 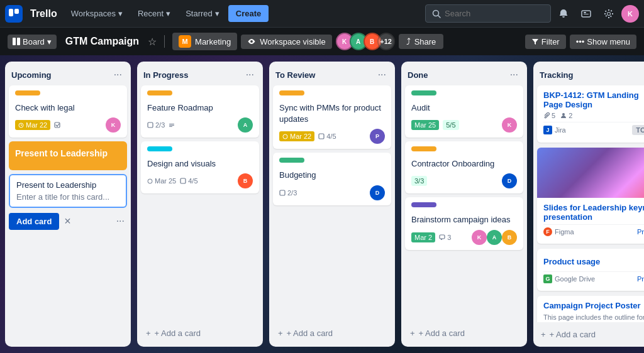 What do you see at coordinates (68, 112) in the screenshot?
I see `card-check-legal: Check with legal Mar 22 K` at bounding box center [68, 112].